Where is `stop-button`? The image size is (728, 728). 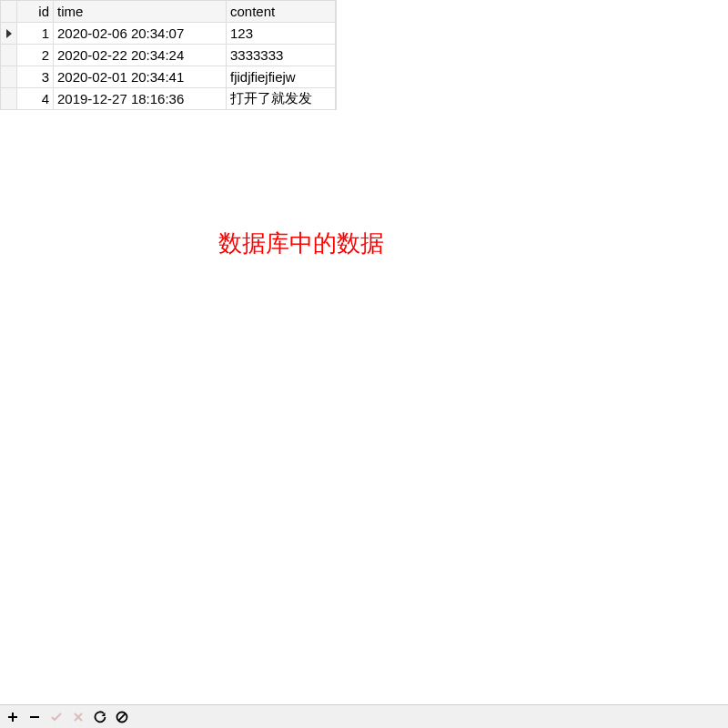
stop-button is located at coordinates (122, 717).